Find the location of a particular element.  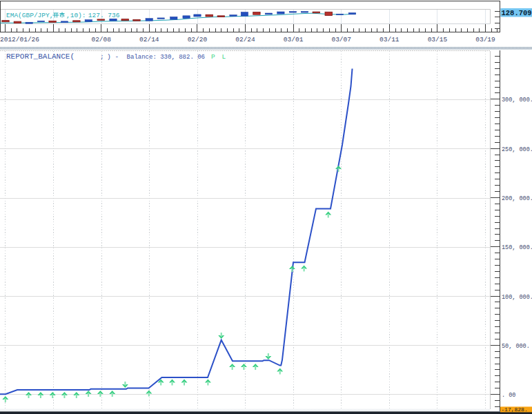

svg-text: 02/14 is located at coordinates (149, 40).